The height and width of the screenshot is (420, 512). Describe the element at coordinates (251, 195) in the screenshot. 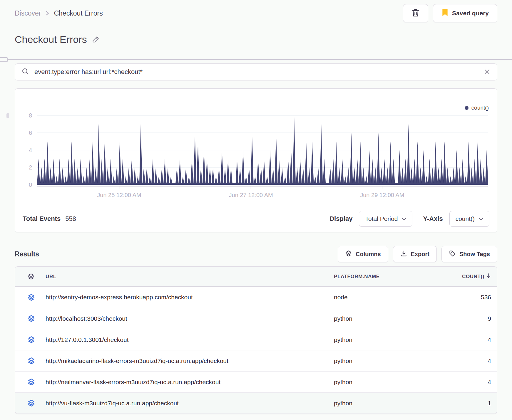

I see `svg-text: Jun 27 12:00 AM` at that location.